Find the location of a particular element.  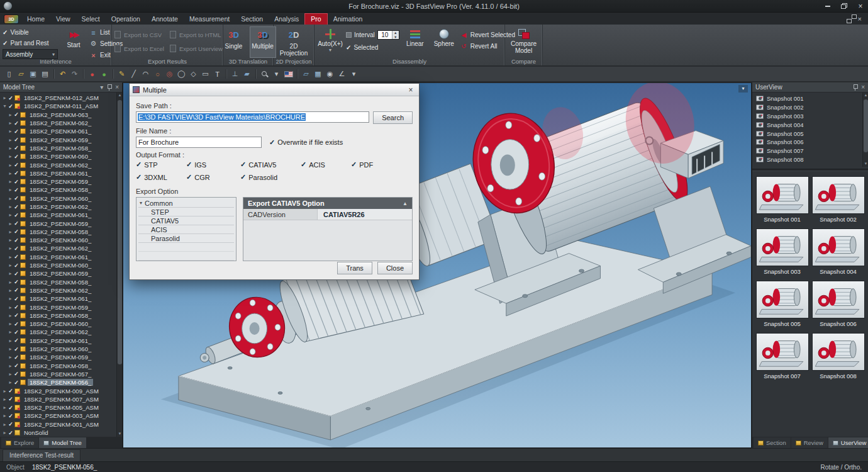

snapshot-list-item: Snapshot 002 is located at coordinates (808, 108).